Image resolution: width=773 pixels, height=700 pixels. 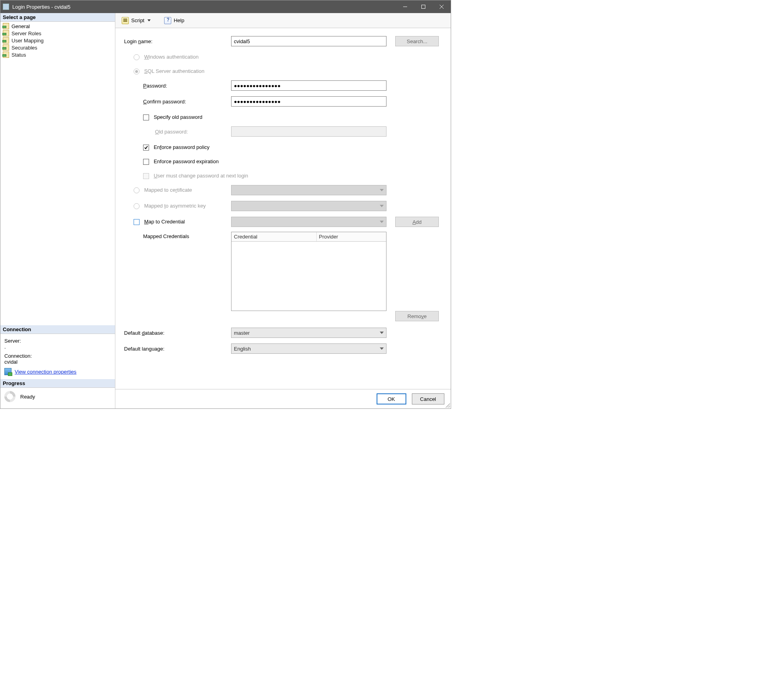 I want to click on mapped-credentials-label: Mapped Credentials, so click(x=178, y=235).